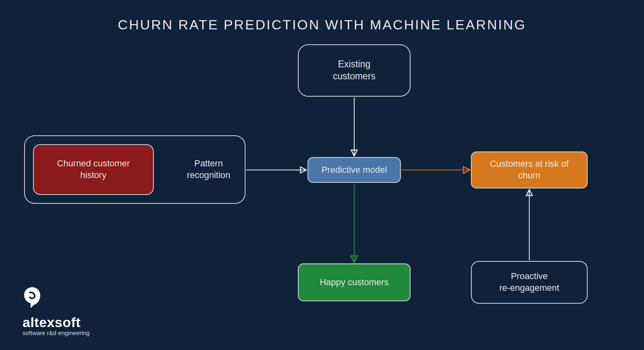 The width and height of the screenshot is (644, 350). I want to click on node-churned-history: Churned customer history, so click(93, 170).